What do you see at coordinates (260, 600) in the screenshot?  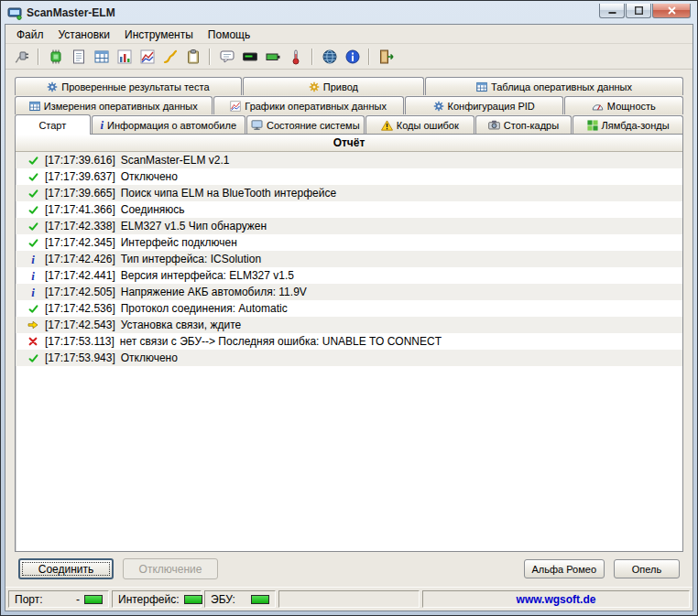 I see `ecu-led` at bounding box center [260, 600].